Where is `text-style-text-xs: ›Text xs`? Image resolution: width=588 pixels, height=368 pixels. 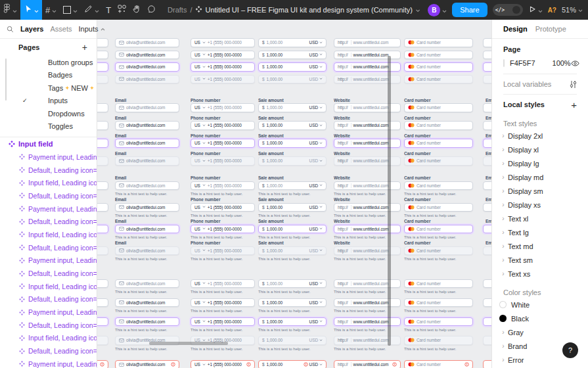 text-style-text-xs: ›Text xs is located at coordinates (540, 273).